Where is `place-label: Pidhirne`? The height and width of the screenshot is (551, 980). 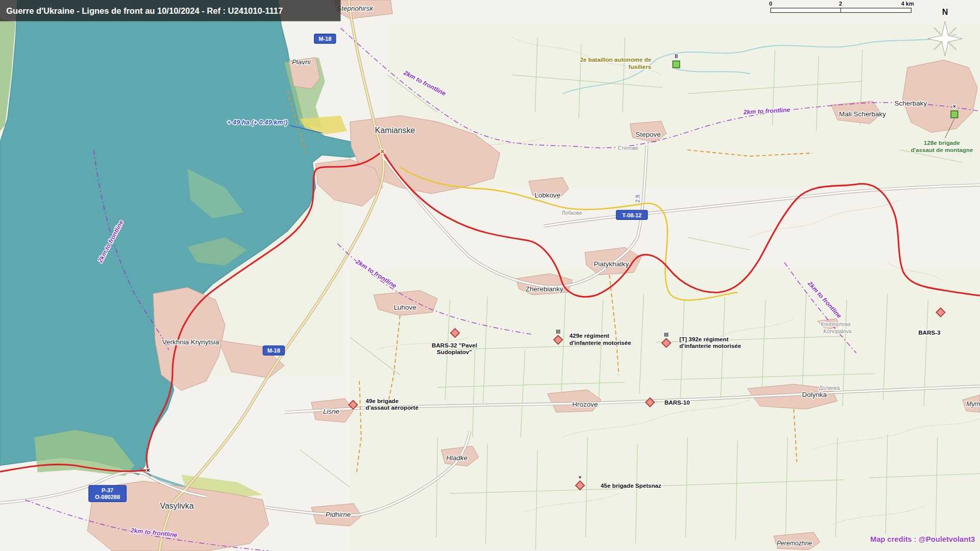
place-label: Pidhirne is located at coordinates (338, 514).